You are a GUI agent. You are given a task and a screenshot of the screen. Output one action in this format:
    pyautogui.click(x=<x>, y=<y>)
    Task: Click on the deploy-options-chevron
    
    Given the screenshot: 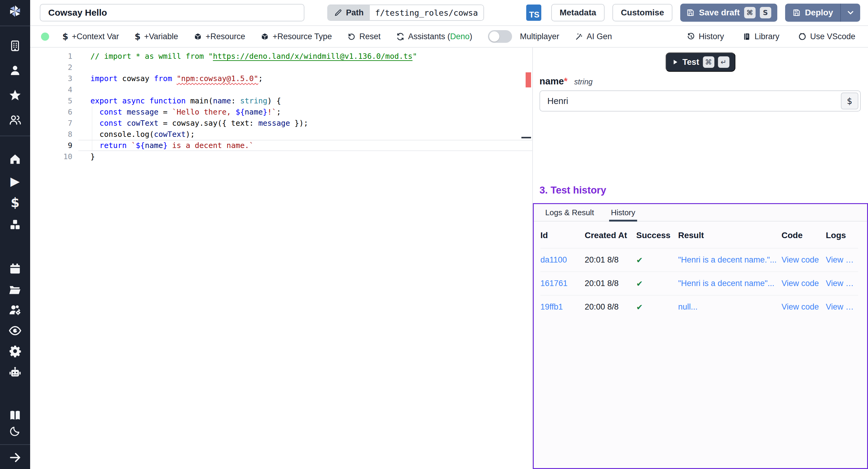 What is the action you would take?
    pyautogui.click(x=850, y=13)
    